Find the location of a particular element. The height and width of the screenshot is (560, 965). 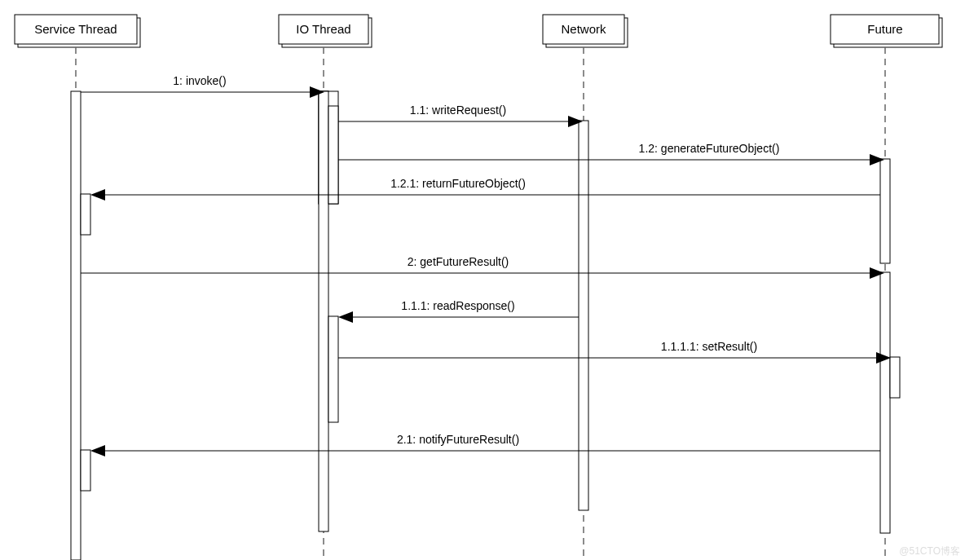

message-generate-future: 1.2: generateFutureObject() is located at coordinates (611, 153).